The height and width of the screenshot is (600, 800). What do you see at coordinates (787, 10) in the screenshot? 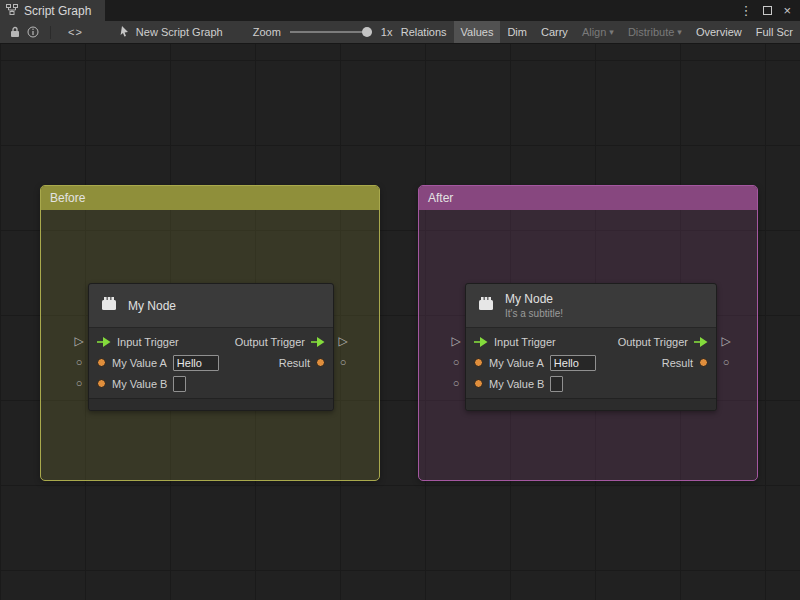
I see `close-icon: ×` at bounding box center [787, 10].